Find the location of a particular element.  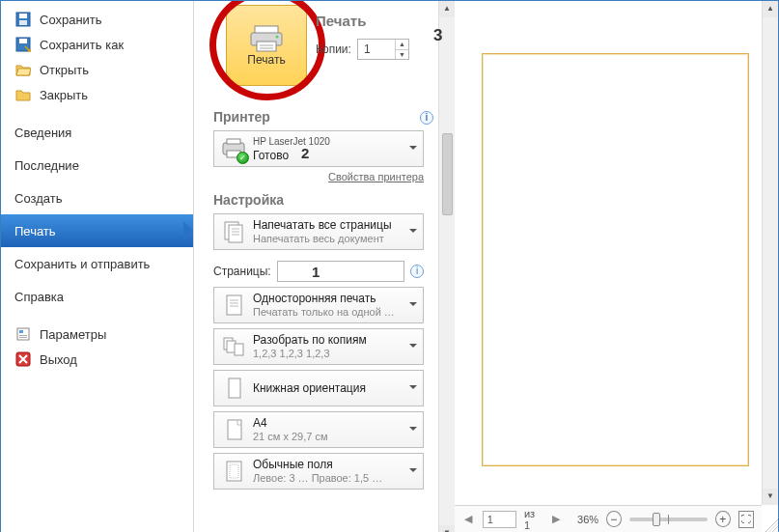

print-button: Печать is located at coordinates (266, 45).